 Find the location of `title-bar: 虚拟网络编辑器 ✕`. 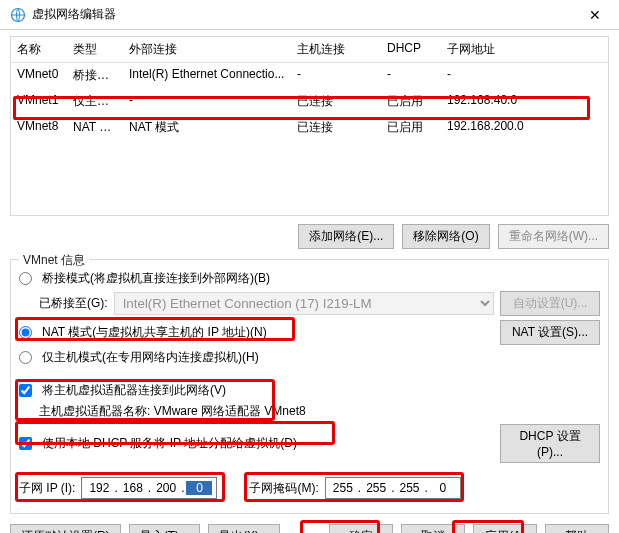

title-bar: 虚拟网络编辑器 ✕ is located at coordinates (310, 15).